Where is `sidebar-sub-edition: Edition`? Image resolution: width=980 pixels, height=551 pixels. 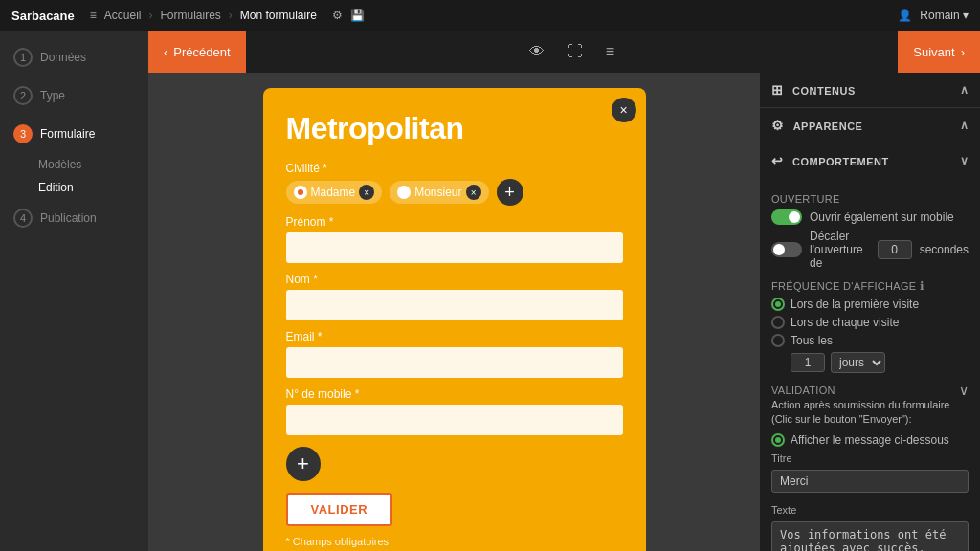 sidebar-sub-edition: Edition is located at coordinates (94, 187).